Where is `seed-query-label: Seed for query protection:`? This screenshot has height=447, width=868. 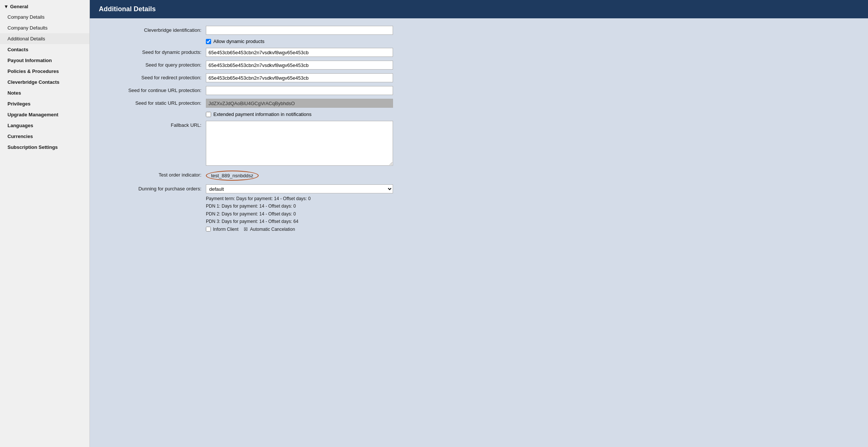
seed-query-label: Seed for query protection: is located at coordinates (153, 64).